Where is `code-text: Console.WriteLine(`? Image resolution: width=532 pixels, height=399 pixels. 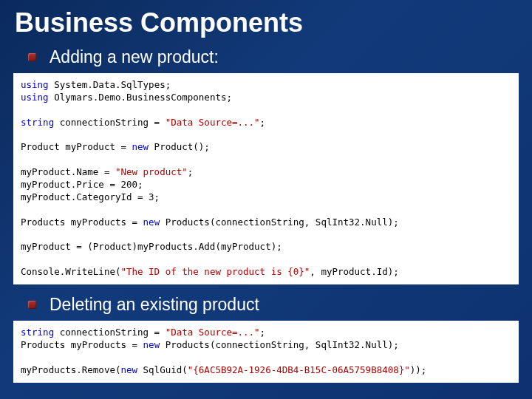
code-text: Console.WriteLine( is located at coordinates (71, 272).